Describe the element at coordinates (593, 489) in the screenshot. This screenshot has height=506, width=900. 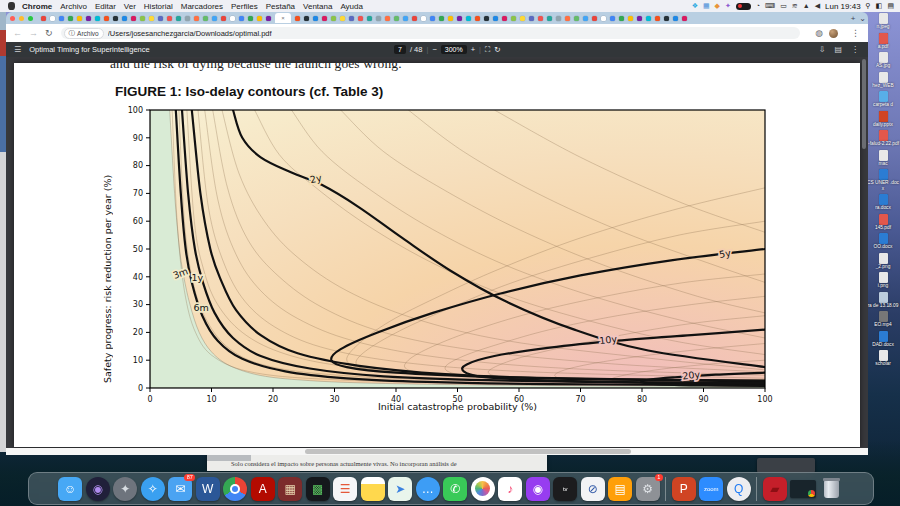
I see `dock-circle-slash-app: ⊘` at that location.